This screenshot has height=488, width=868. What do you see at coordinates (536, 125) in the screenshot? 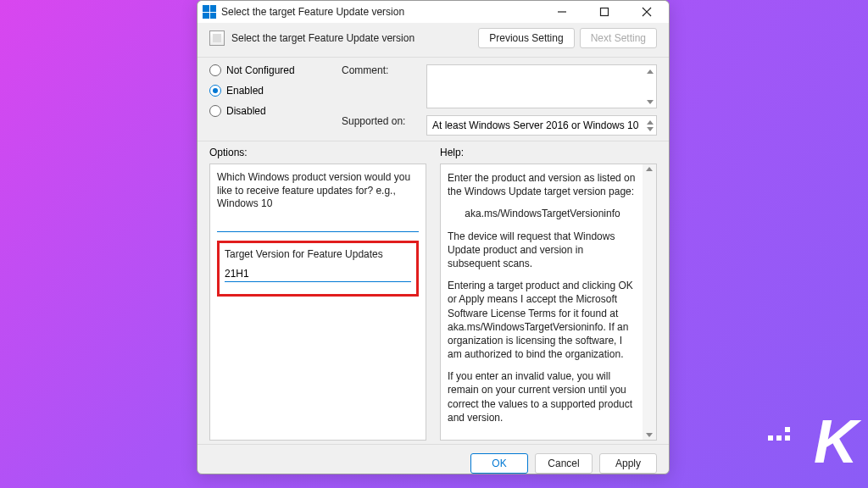
I see `supported-on-text: At least Windows Server 2016 or Windows …` at bounding box center [536, 125].